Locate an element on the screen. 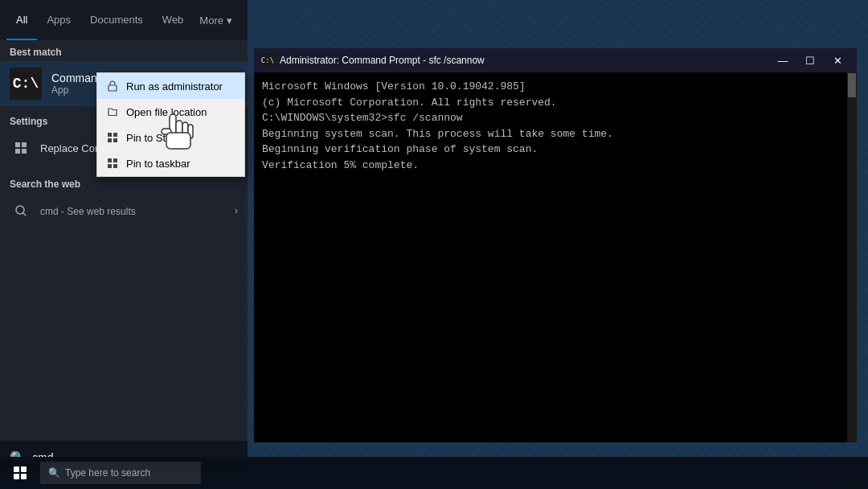  cmd-scroll-thumb is located at coordinates (852, 85).